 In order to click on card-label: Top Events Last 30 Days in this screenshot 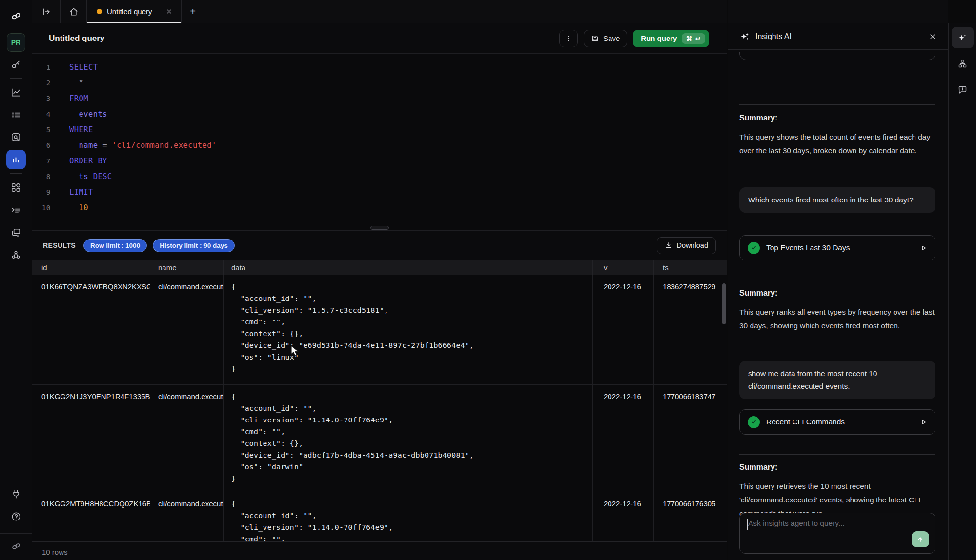, I will do `click(840, 248)`.